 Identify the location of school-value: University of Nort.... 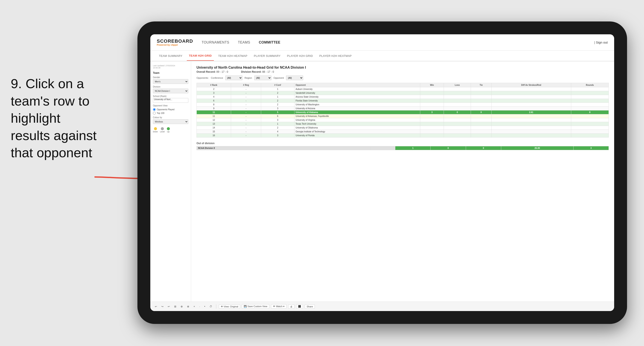
(170, 100).